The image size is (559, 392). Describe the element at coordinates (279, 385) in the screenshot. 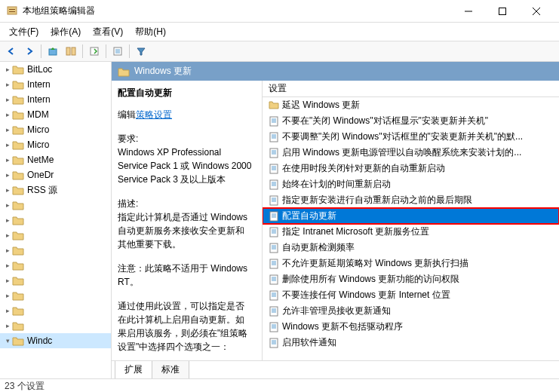

I see `statusbar: 23 个设置` at that location.